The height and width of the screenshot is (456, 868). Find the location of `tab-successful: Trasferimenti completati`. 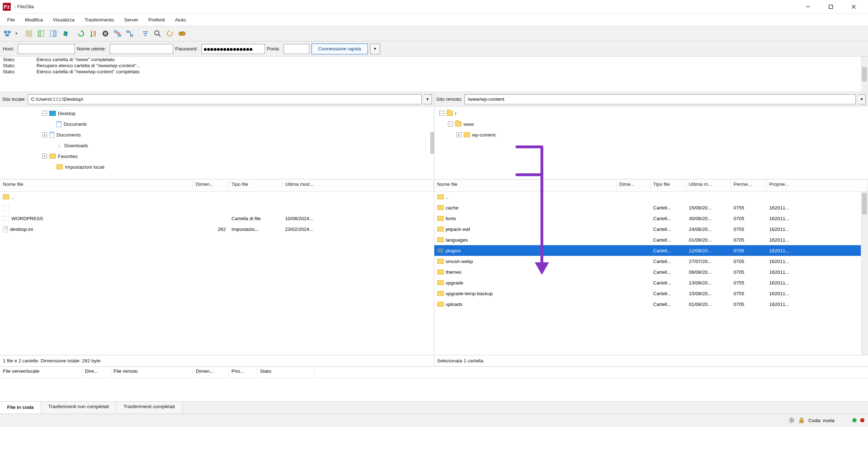

tab-successful: Trasferimenti completati is located at coordinates (149, 407).